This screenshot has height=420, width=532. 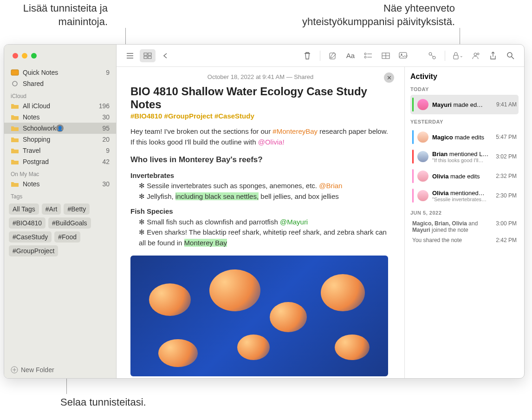 What do you see at coordinates (260, 116) in the screenshot?
I see `note-tags: #BIO4810 #GroupProject #CaseStudy` at bounding box center [260, 116].